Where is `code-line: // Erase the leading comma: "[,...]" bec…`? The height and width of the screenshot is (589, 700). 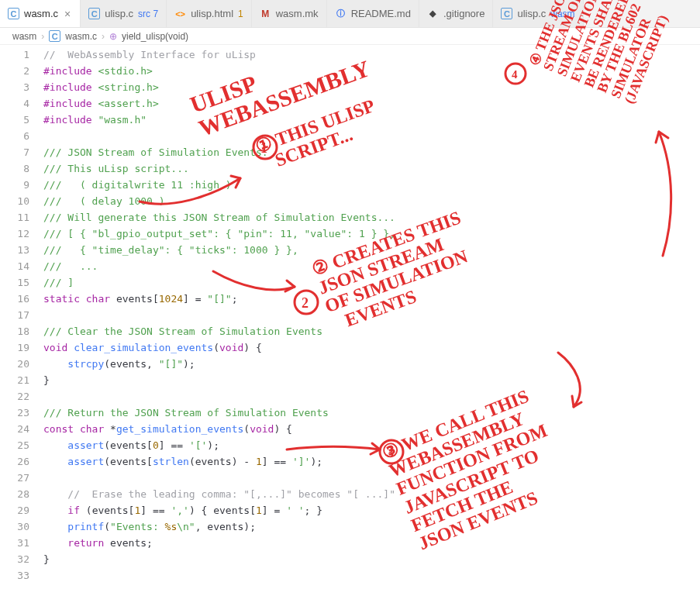
code-line: // Erase the leading comma: "[,...]" bec… is located at coordinates (372, 494).